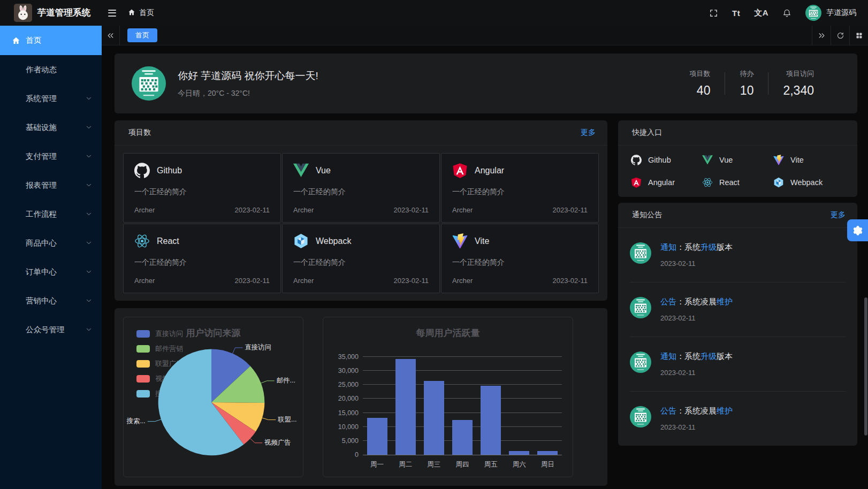 This screenshot has width=868, height=489. Describe the element at coordinates (688, 356) in the screenshot. I see `notice-title-segment: ：系统` at that location.